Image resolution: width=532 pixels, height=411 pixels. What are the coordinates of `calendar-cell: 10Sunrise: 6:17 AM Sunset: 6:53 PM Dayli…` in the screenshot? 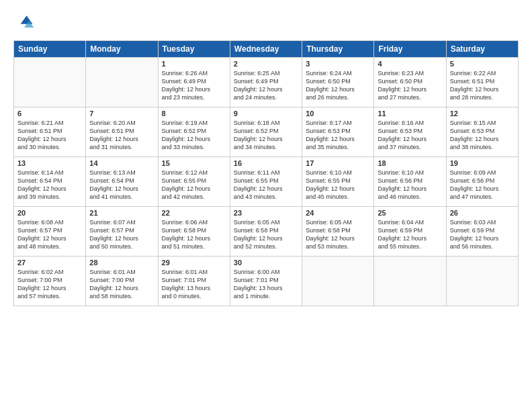 It's located at (339, 132).